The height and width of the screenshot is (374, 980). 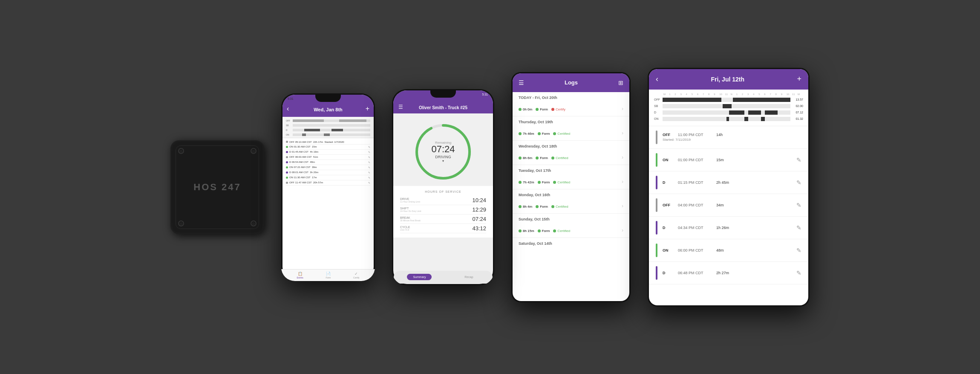 What do you see at coordinates (729, 228) in the screenshot?
I see `detail-entry-4: D 04:34 PM CDT 1h 26m ✎` at bounding box center [729, 228].